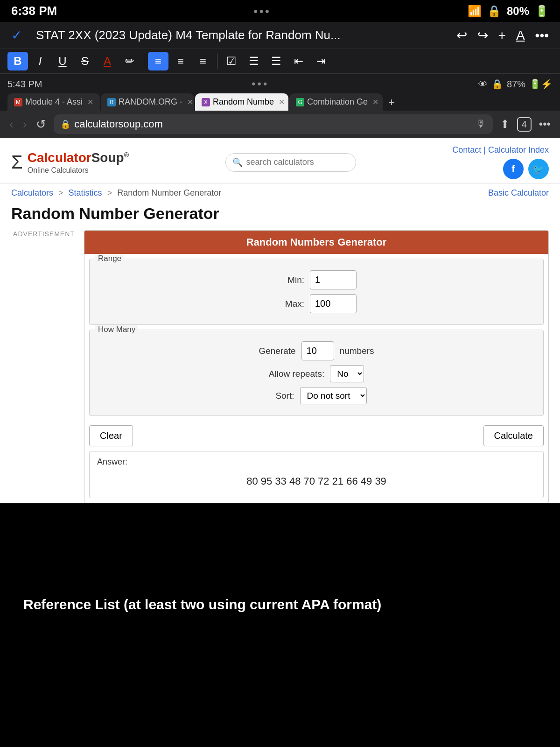 This screenshot has width=560, height=747. I want to click on tab-calc-soup: X Random Numbe ✕, so click(242, 102).